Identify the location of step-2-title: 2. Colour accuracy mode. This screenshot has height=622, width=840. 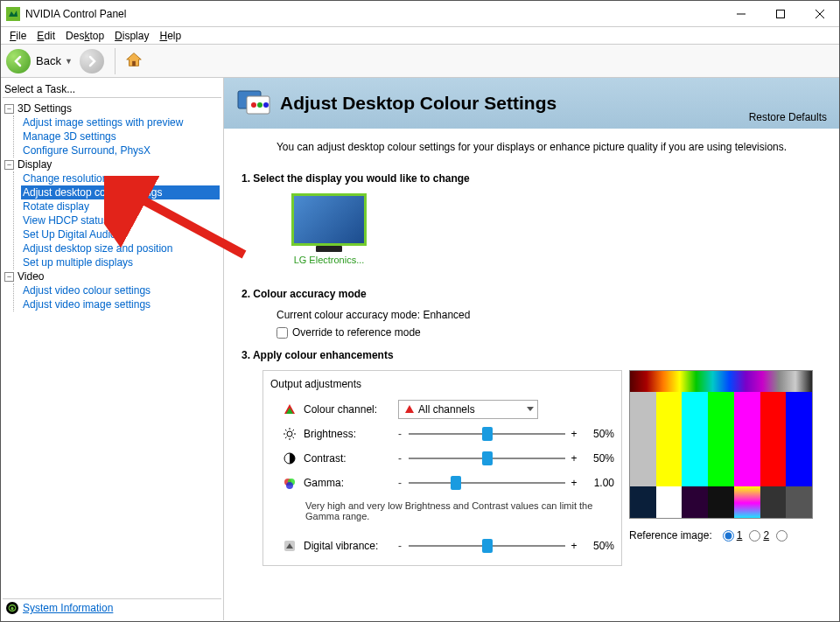
(532, 294).